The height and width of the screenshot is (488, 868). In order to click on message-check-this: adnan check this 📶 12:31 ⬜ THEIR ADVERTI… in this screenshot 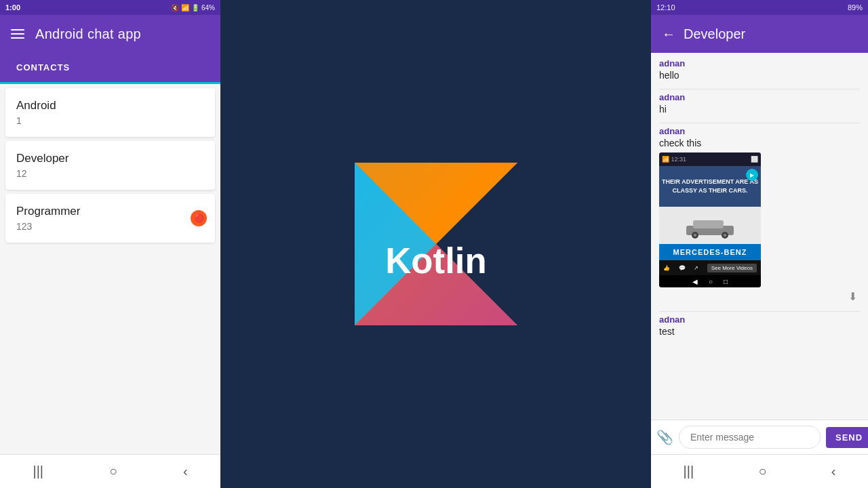, I will do `click(760, 214)`.